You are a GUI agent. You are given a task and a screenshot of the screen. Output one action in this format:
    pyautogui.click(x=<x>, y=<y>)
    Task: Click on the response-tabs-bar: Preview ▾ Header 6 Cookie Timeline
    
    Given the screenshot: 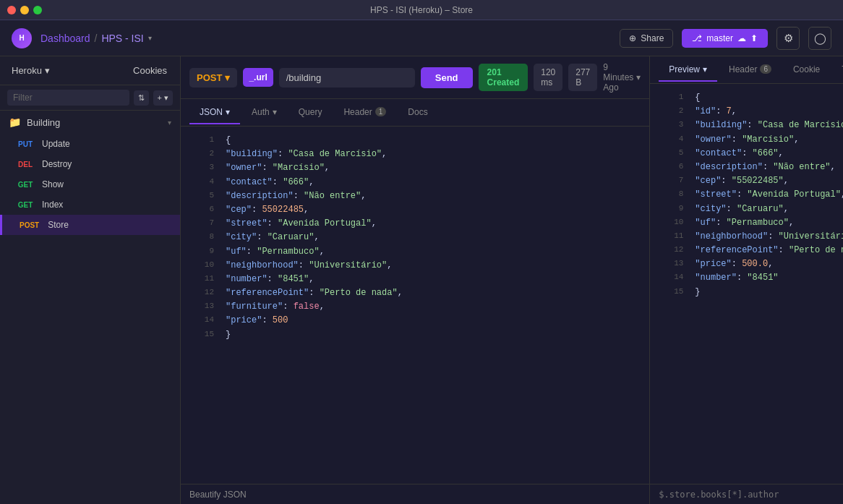 What is the action you would take?
    pyautogui.click(x=746, y=70)
    